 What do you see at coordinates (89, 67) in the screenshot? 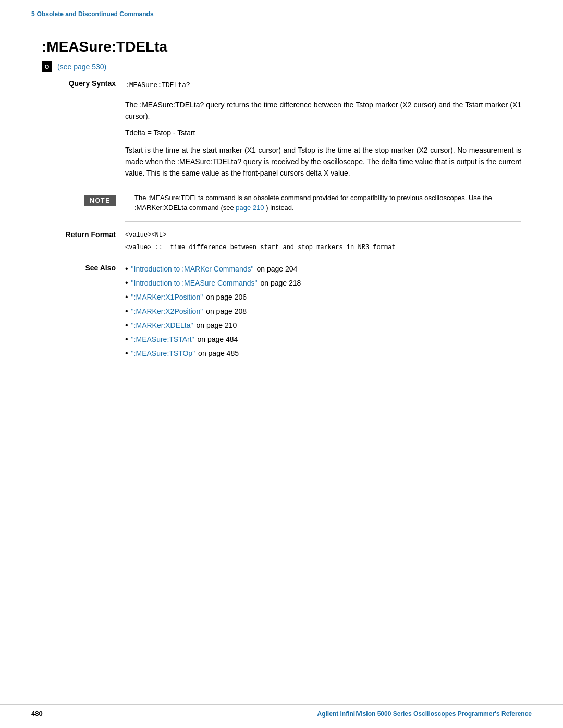
I see `page-530-link: page 530` at bounding box center [89, 67].